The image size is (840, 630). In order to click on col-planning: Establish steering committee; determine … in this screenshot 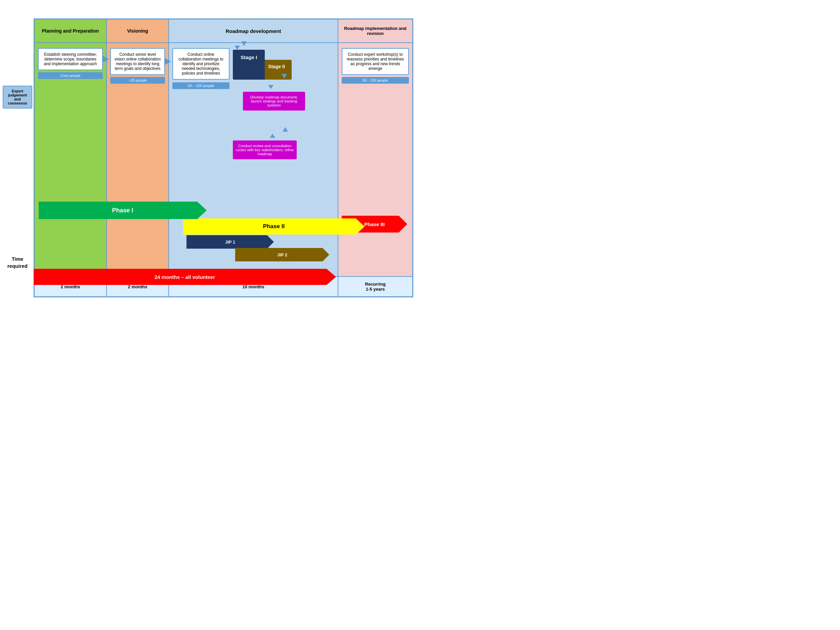, I will do `click(71, 159)`.